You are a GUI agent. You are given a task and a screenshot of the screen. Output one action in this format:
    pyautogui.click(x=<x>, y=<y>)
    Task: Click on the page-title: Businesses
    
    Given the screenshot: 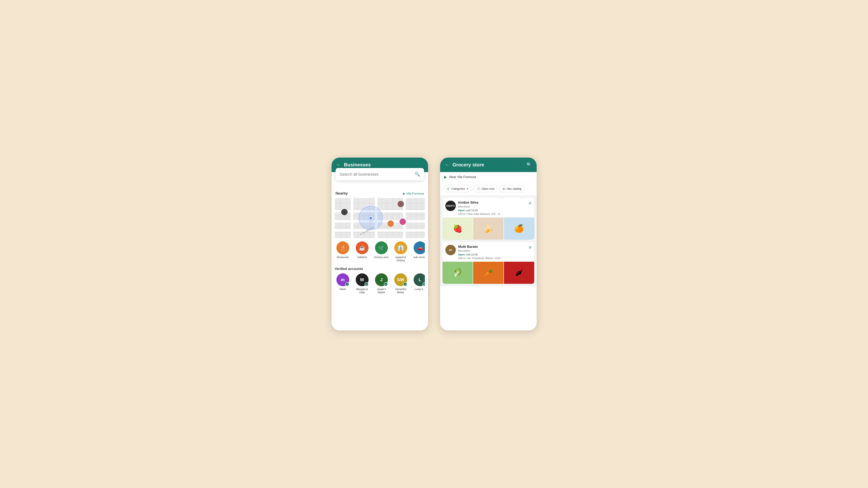 What is the action you would take?
    pyautogui.click(x=383, y=165)
    